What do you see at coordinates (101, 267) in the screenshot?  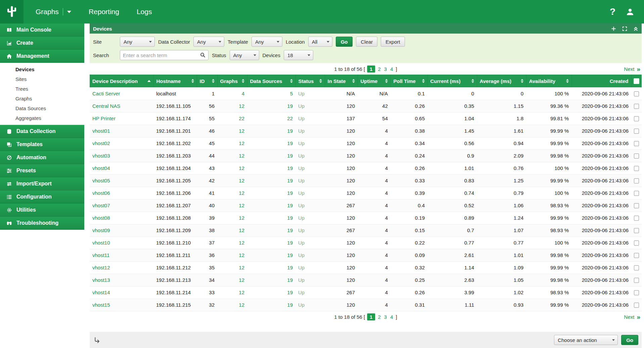 I see `device-link: vhost12` at bounding box center [101, 267].